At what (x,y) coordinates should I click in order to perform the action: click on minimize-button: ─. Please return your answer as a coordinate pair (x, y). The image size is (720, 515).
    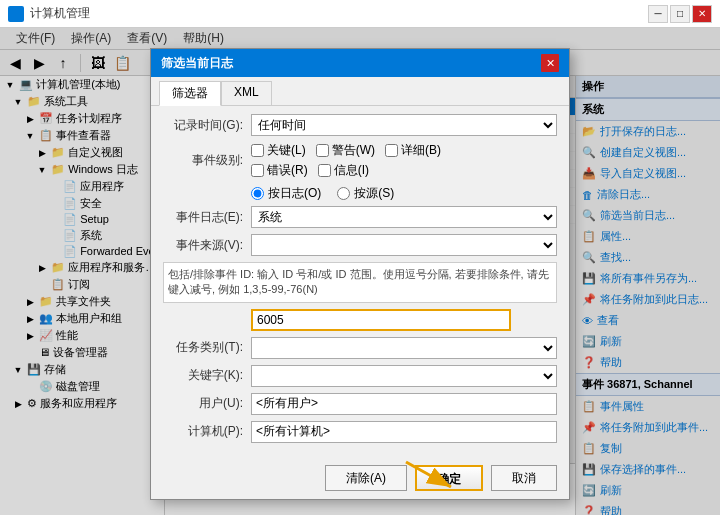
    Looking at the image, I should click on (658, 14).